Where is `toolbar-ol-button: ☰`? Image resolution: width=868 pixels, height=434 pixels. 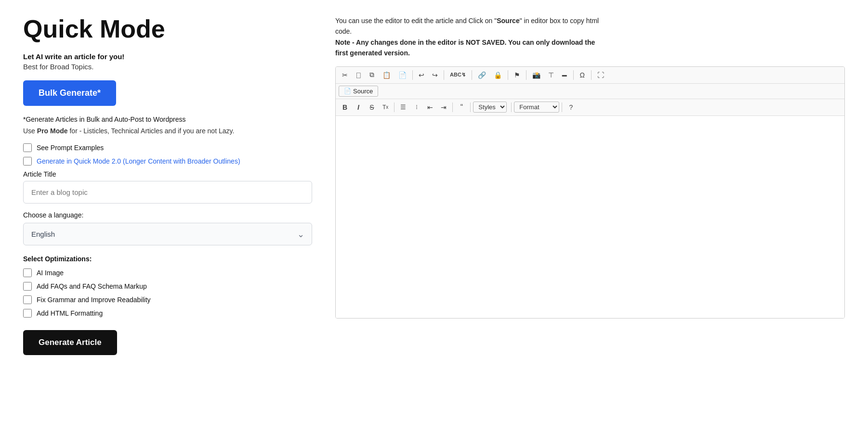
toolbar-ol-button: ☰ is located at coordinates (403, 107).